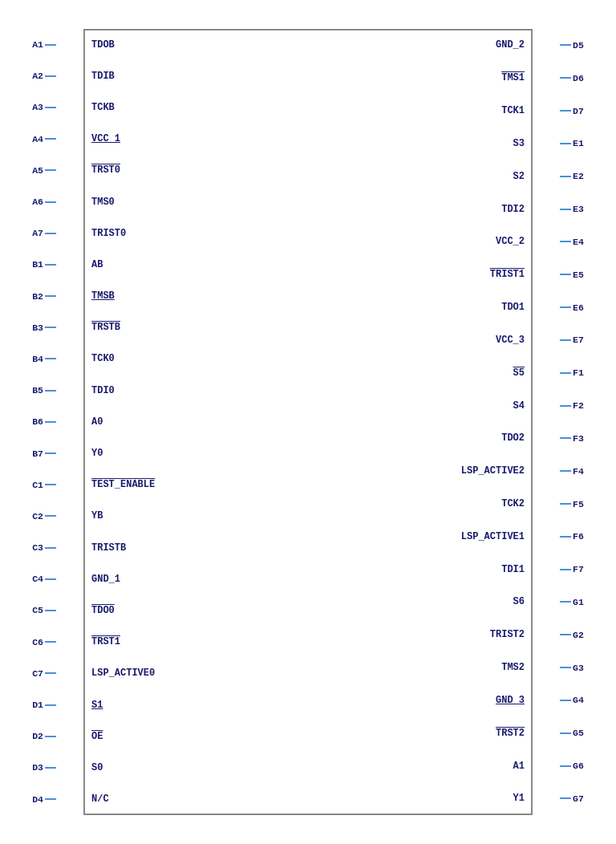 The image size is (616, 844). Describe the element at coordinates (31, 108) in the screenshot. I see `pin-id-label: A3` at that location.